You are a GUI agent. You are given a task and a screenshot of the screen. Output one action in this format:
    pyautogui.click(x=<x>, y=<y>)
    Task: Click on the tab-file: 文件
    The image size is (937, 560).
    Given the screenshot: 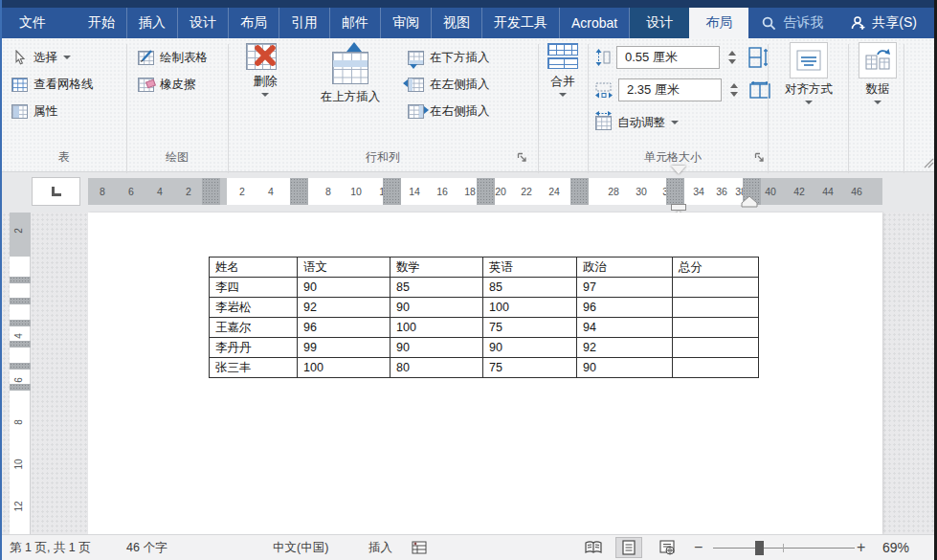 What is the action you would take?
    pyautogui.click(x=33, y=23)
    